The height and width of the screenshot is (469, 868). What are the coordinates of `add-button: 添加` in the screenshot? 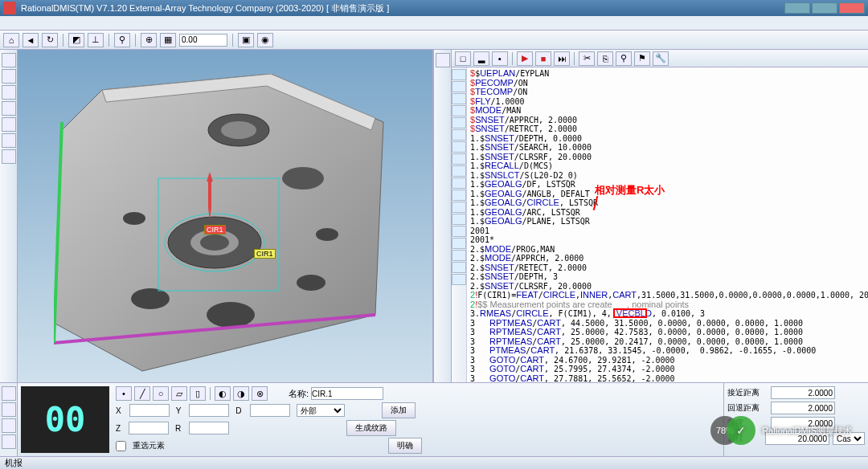 It's located at (399, 410).